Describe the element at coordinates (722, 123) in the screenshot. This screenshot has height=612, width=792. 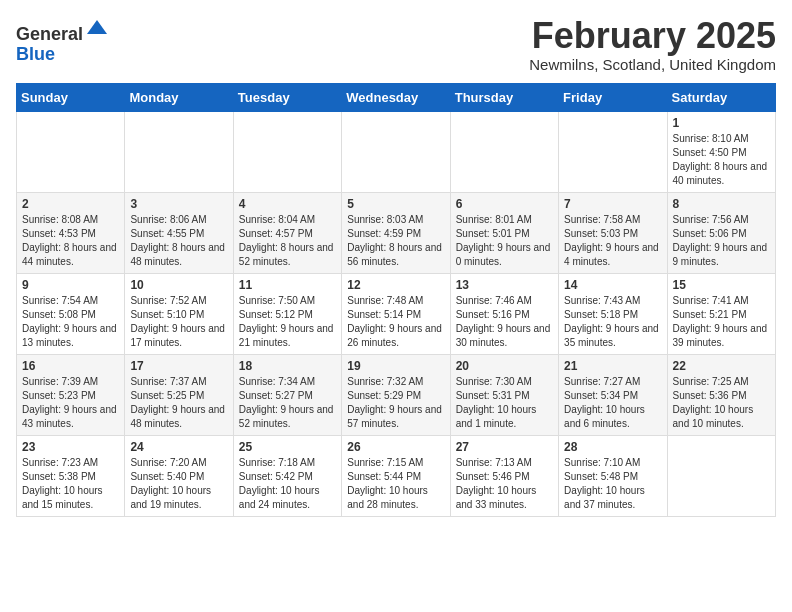
I see `day-number: 1` at that location.